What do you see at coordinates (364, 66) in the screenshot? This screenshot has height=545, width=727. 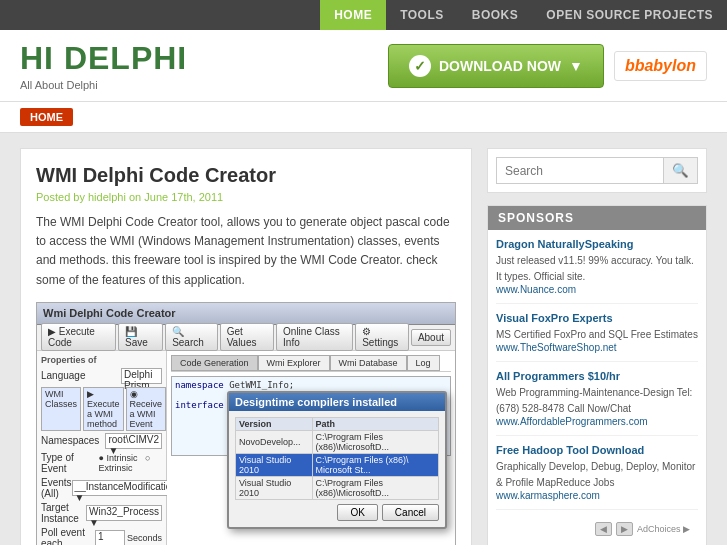 I see `site-header: HI DELPHI All About Delphi ✓ DOWNLOAD NO…` at bounding box center [364, 66].